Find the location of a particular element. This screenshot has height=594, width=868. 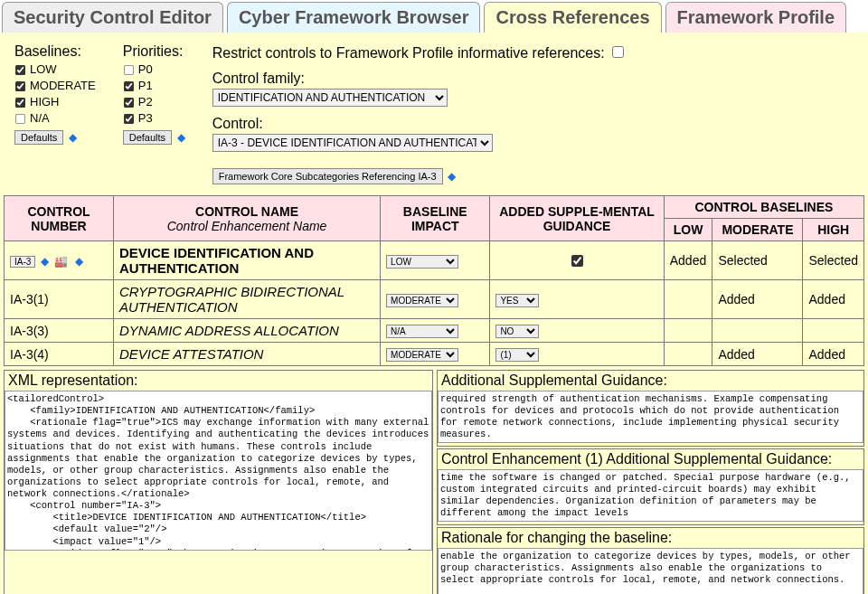

xml-title: XML representation: is located at coordinates (219, 381).